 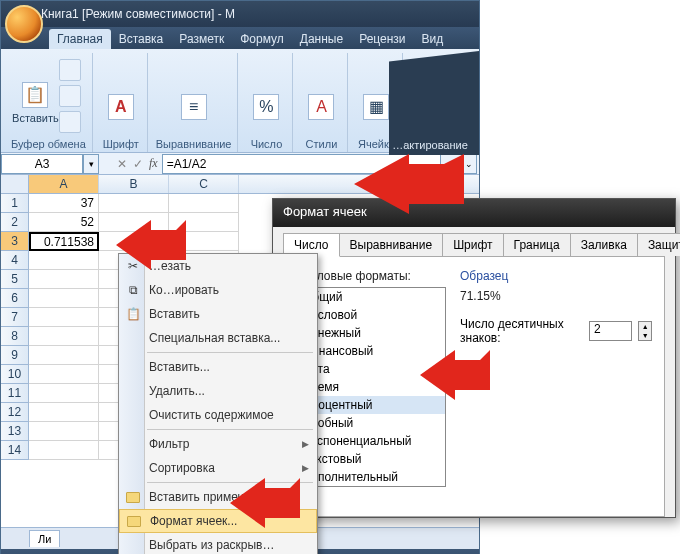 I want to click on paste-button: 📋 Вставить, so click(x=35, y=96).